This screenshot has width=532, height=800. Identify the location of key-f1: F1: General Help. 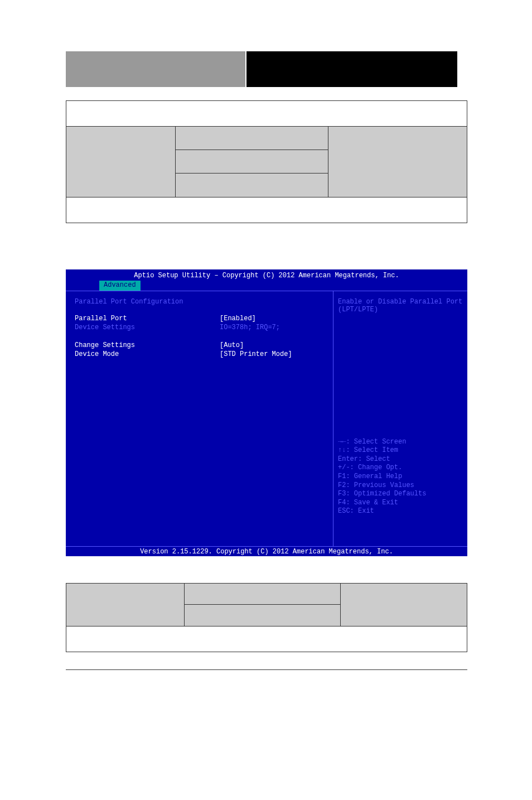
(400, 477).